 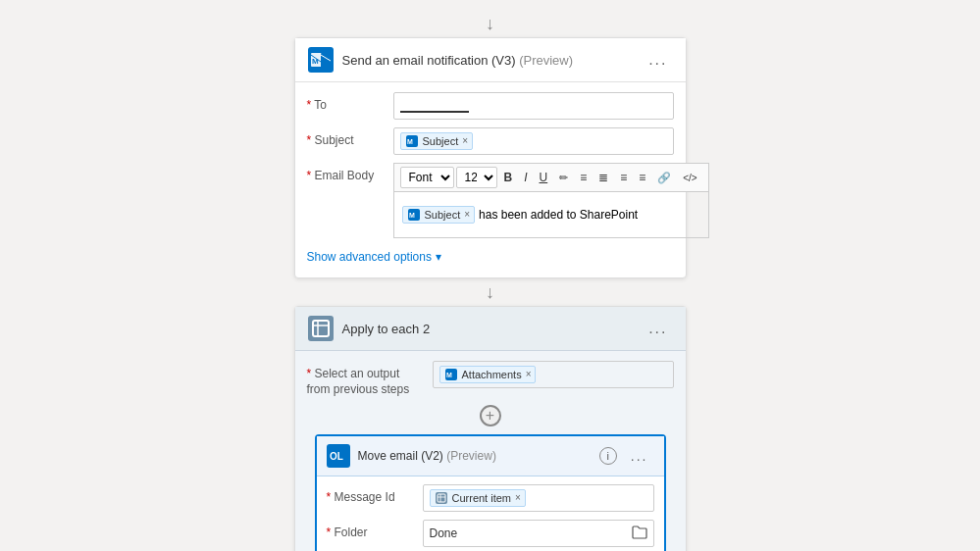 I want to click on ol-btn: ≣, so click(x=603, y=177).